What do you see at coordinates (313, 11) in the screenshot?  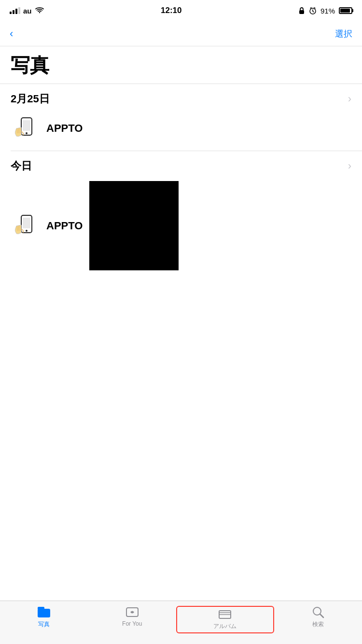 I see `alarm-icon` at bounding box center [313, 11].